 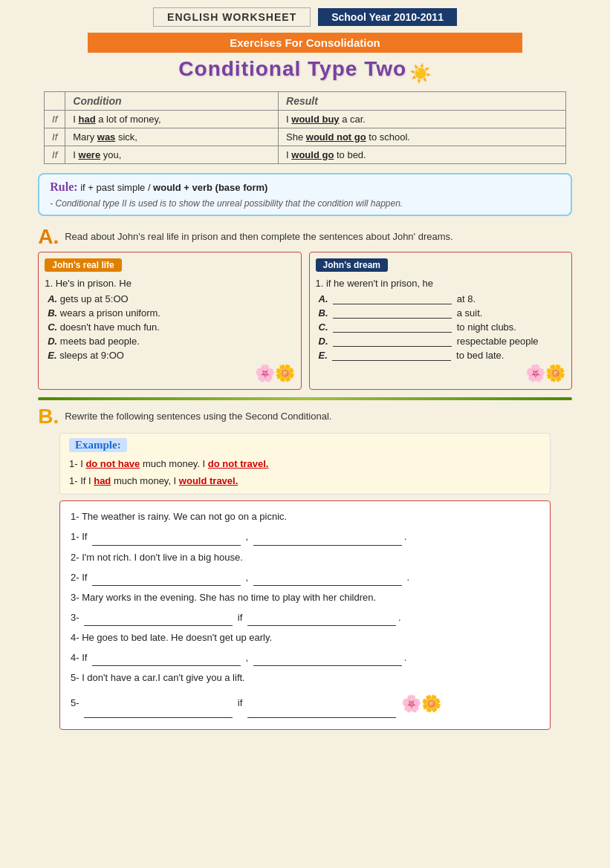 What do you see at coordinates (305, 464) in the screenshot?
I see `example-box: Example: 1- I do not have much money. I …` at bounding box center [305, 464].